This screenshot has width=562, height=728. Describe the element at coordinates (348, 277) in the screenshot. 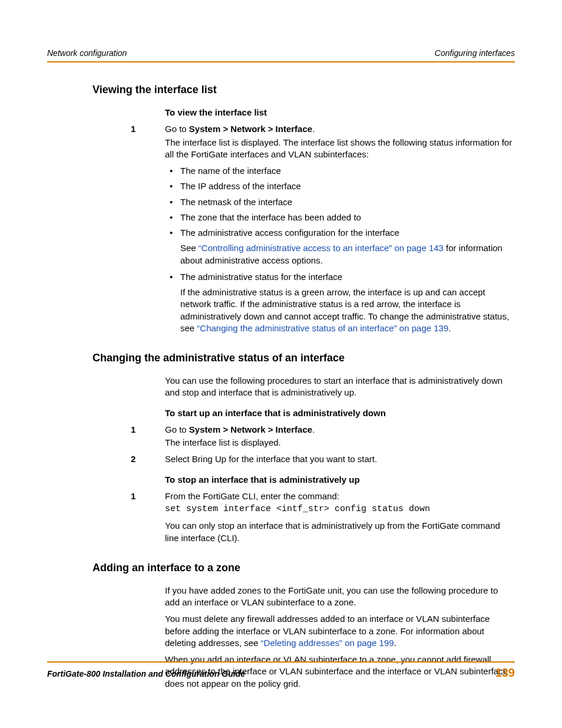

I see `bullet-admin-status: The administrative status for the interf…` at that location.